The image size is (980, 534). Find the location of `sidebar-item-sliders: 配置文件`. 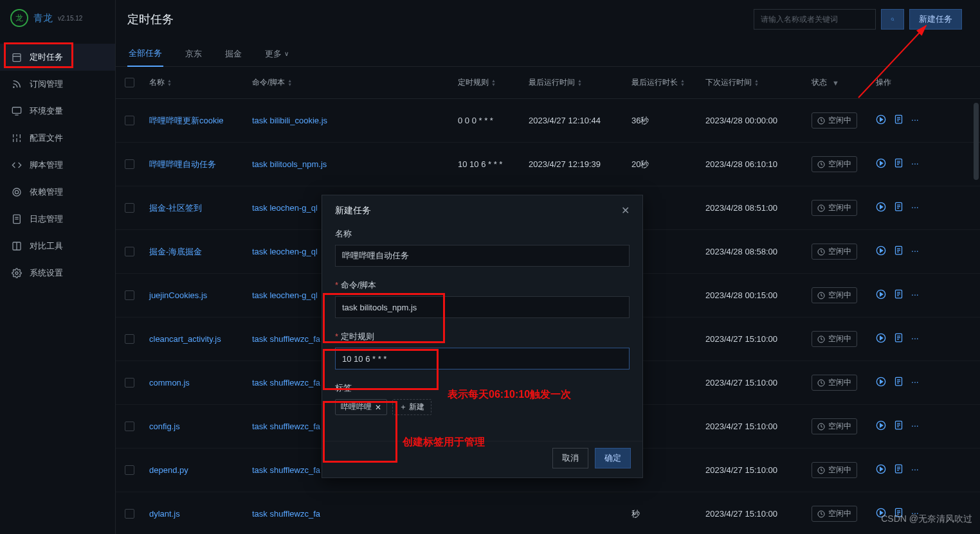

sidebar-item-sliders: 配置文件 is located at coordinates (58, 138).